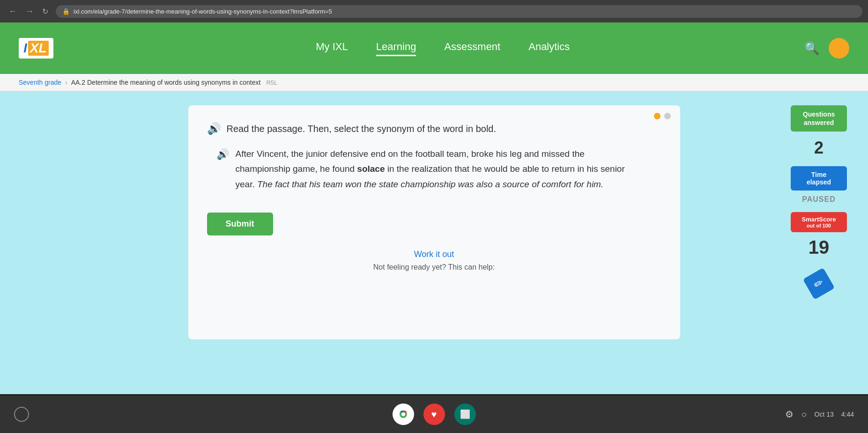 This screenshot has height=433, width=868. Describe the element at coordinates (403, 414) in the screenshot. I see `taskbar-chrome-icon` at that location.